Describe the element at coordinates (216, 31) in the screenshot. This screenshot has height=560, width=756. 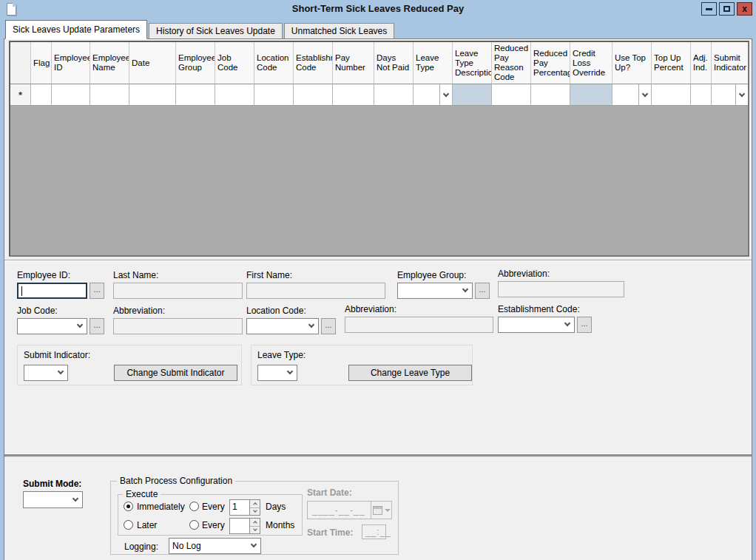
I see `tab-history-of-sick-leaves-update: History of Sick Leaves Update` at that location.